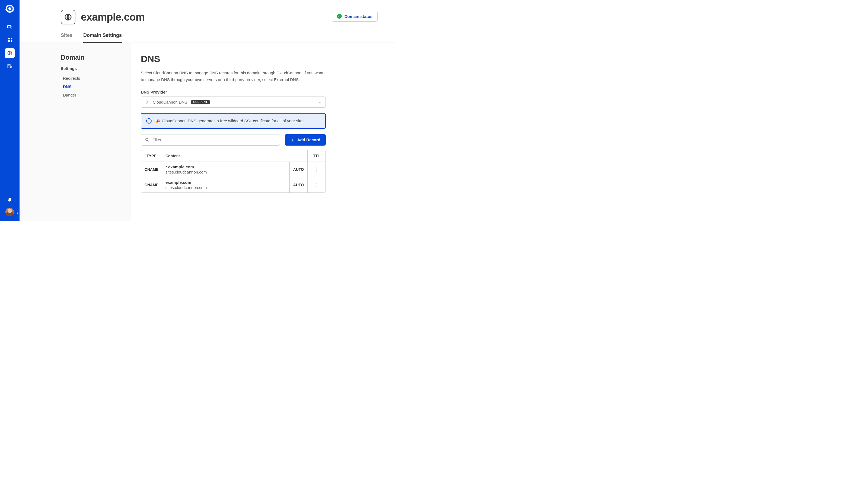 The image size is (868, 488). What do you see at coordinates (207, 34) in the screenshot?
I see `tabs: Sites Domain Settings` at bounding box center [207, 34].